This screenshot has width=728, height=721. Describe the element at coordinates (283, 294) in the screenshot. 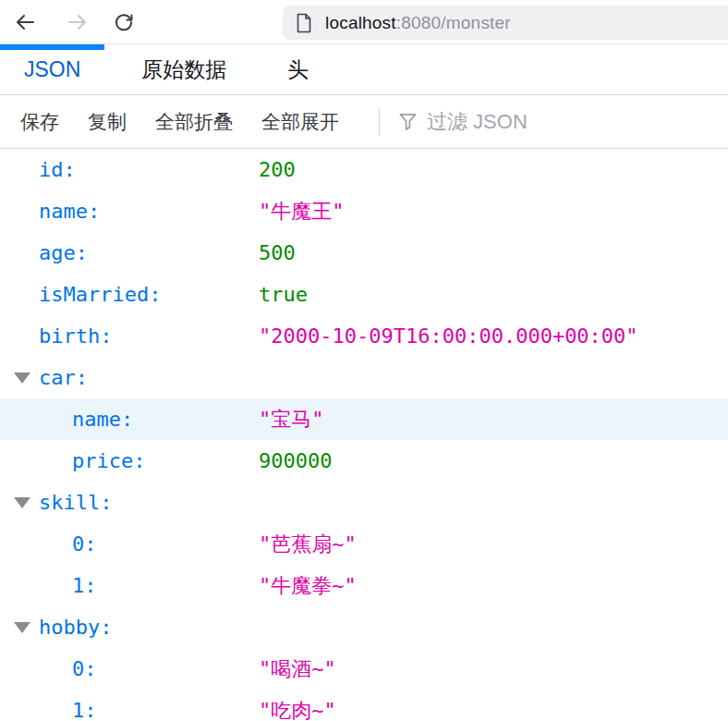

I see `json-value: true` at that location.